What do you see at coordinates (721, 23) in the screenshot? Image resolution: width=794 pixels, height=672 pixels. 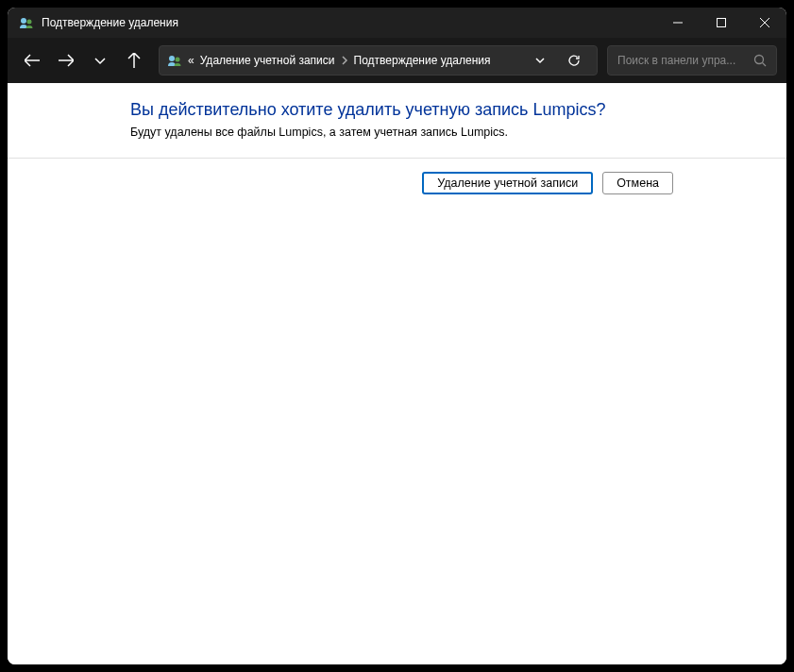 I see `maximize-button` at bounding box center [721, 23].